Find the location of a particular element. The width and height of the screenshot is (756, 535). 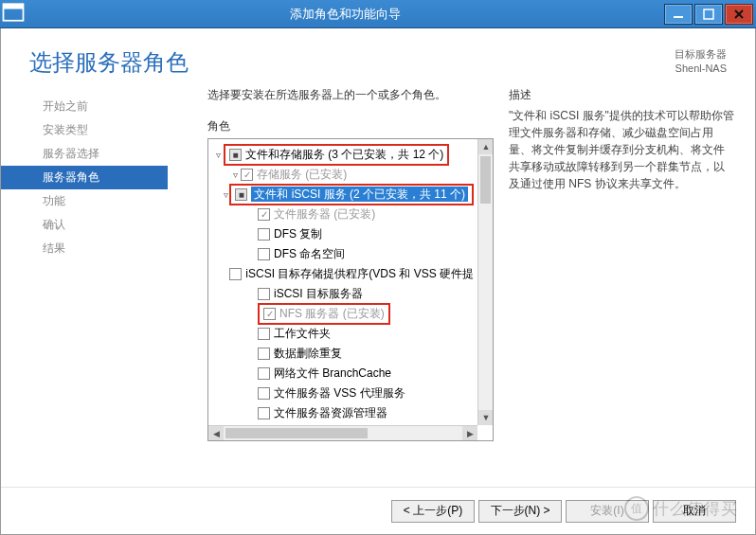

target-info: 目标服务器 Shenl-NAS is located at coordinates (701, 62).